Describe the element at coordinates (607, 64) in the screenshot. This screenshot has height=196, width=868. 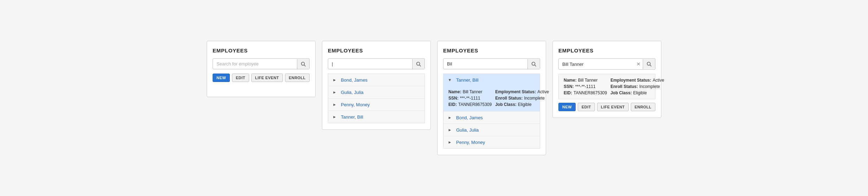
I see `panel-4-search-row: ✕` at that location.